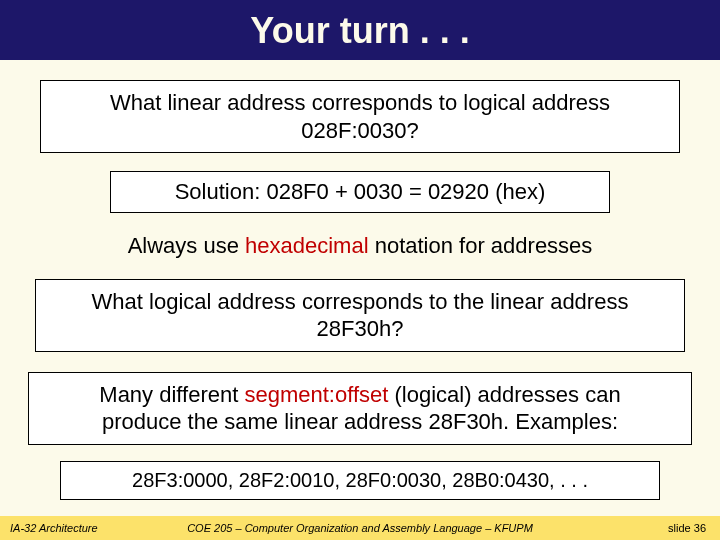  Describe the element at coordinates (360, 328) in the screenshot. I see `question-2-line2: 28F30h?` at that location.